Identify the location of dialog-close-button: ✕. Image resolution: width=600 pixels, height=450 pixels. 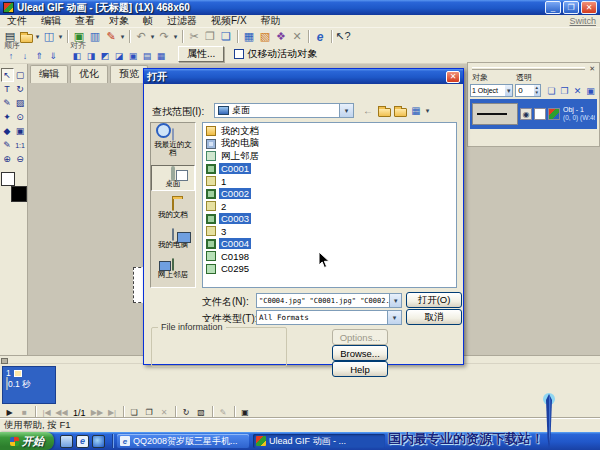
(453, 77).